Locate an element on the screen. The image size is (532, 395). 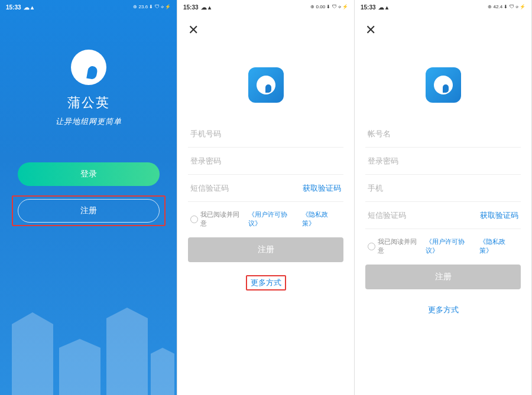
register-button: 注册 is located at coordinates (89, 211).